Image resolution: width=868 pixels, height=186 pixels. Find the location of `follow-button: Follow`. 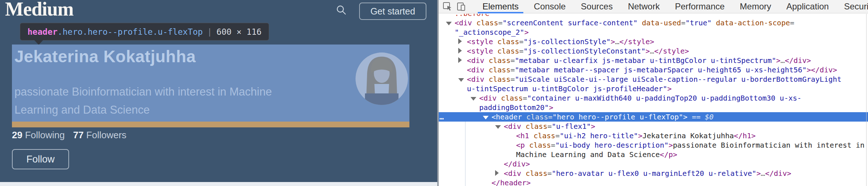

follow-button: Follow is located at coordinates (41, 159).